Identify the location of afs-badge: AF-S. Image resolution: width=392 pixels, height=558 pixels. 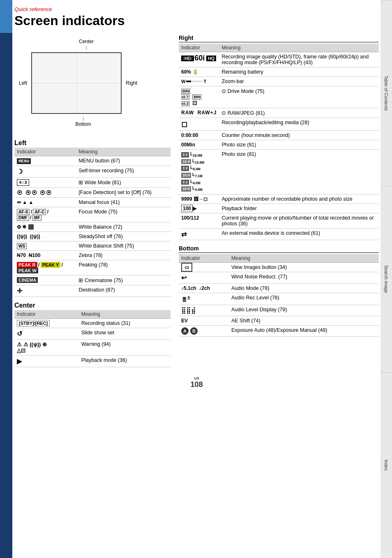
(23, 212).